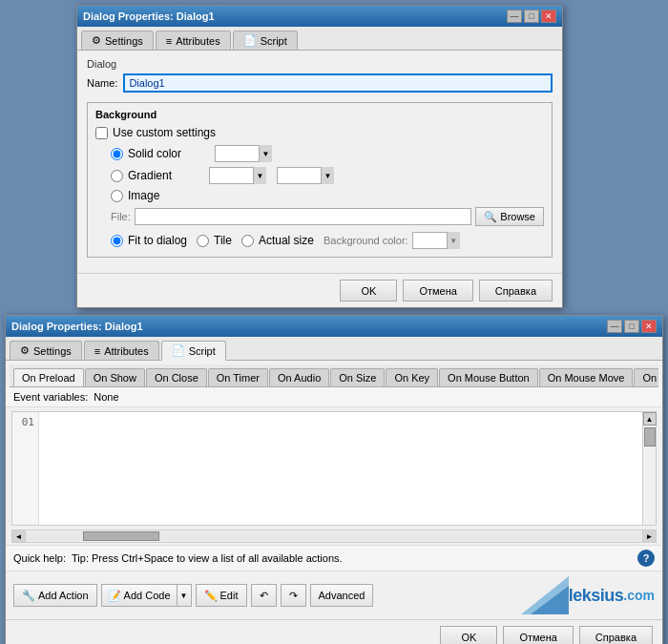 This screenshot has width=668, height=644. I want to click on actual-label: Actual size, so click(286, 240).